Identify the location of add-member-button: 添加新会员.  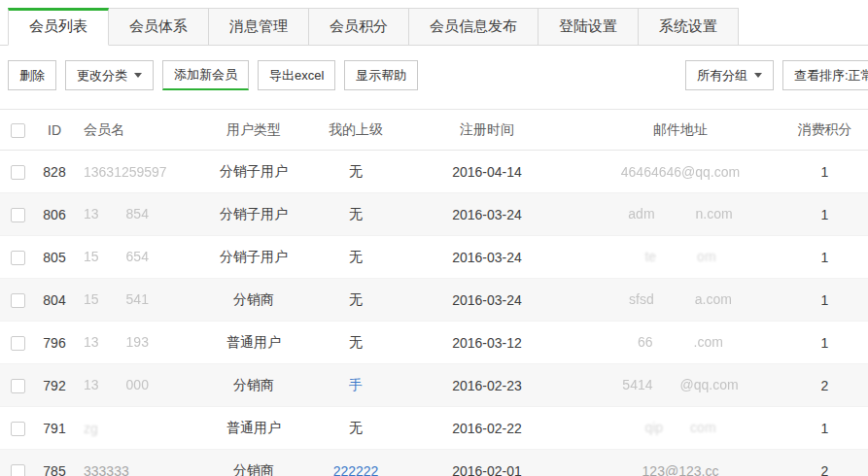
(206, 76).